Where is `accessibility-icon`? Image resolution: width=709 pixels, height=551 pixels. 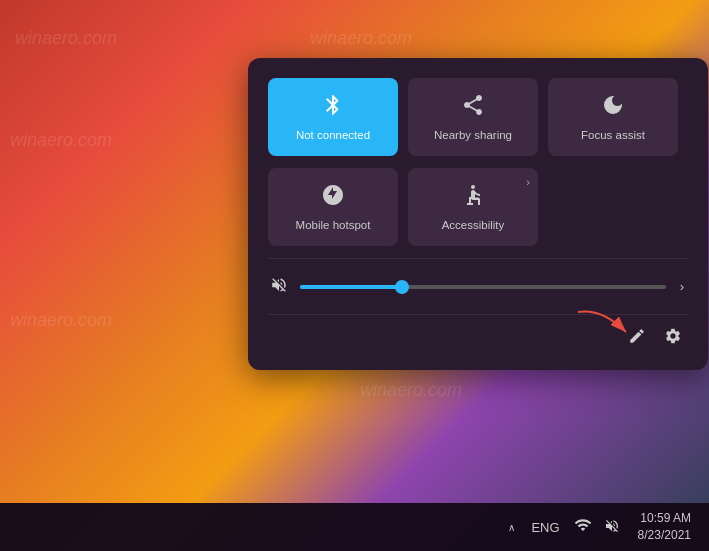
accessibility-icon is located at coordinates (473, 198).